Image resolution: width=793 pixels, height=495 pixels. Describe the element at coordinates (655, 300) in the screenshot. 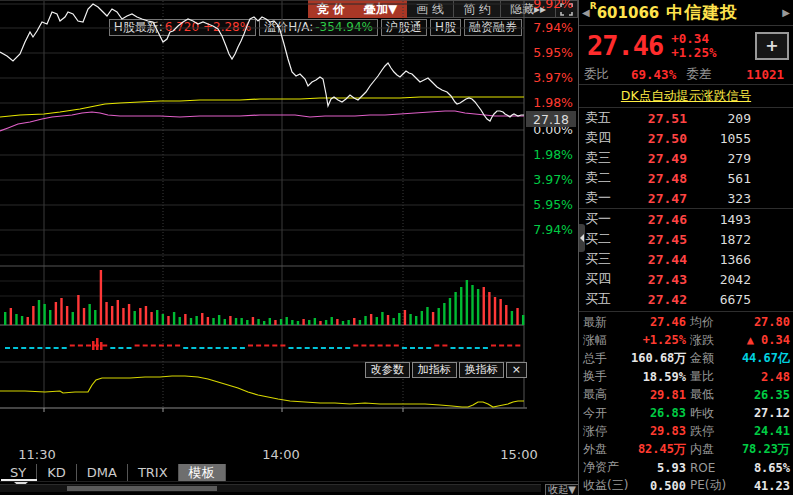

I see `buy-price: 27.42` at that location.